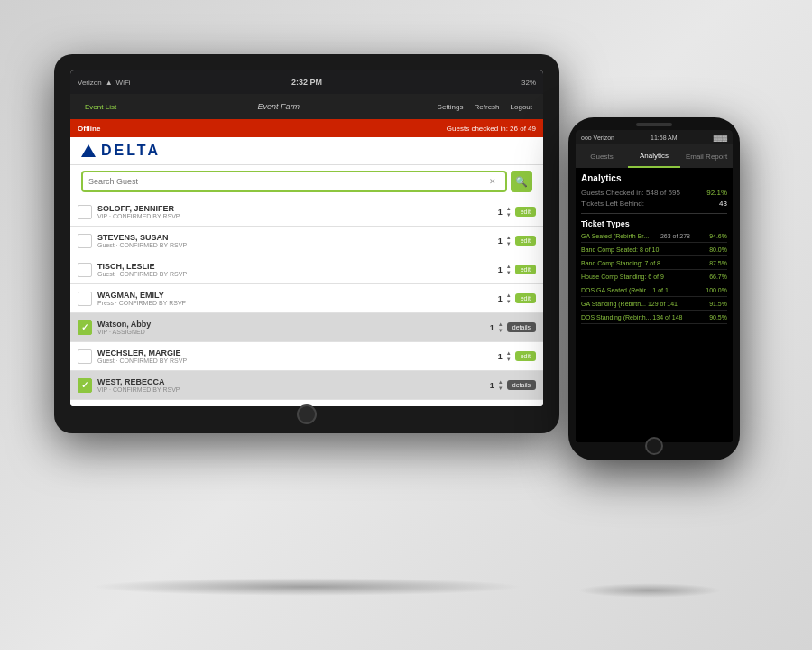  I want to click on tablet-time: 2:32 PM, so click(307, 82).